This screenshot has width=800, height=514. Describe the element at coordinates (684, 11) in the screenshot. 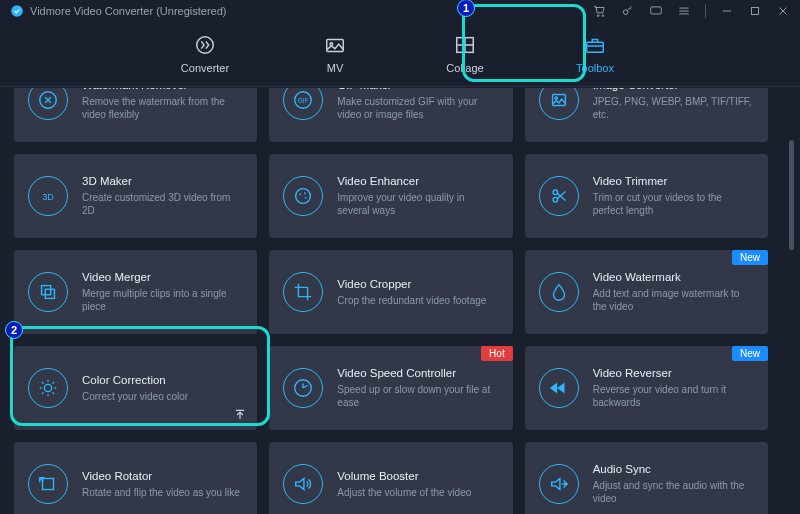

I see `menu-icon` at that location.